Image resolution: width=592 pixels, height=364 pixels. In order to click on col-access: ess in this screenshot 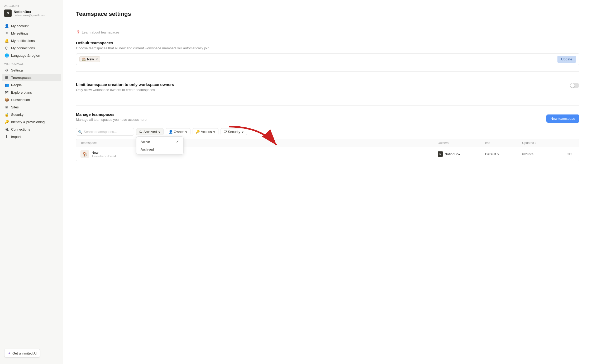, I will do `click(504, 143)`.